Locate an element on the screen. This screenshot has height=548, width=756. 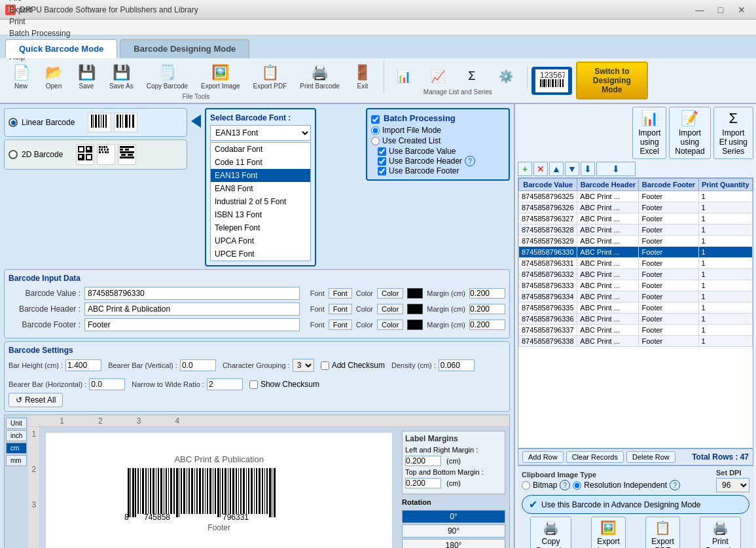
tab-designing-mode: Barcode Designing Mode is located at coordinates (185, 48).